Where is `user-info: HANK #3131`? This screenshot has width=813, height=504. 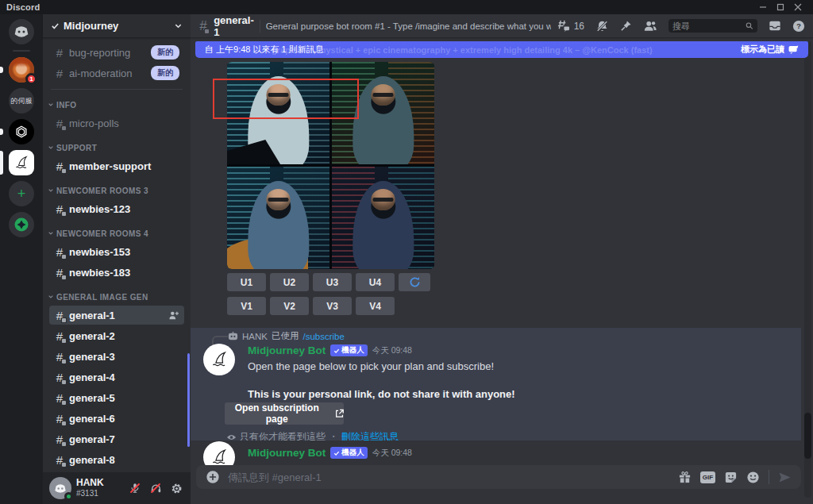
user-info: HANK #3131 is located at coordinates (99, 487).